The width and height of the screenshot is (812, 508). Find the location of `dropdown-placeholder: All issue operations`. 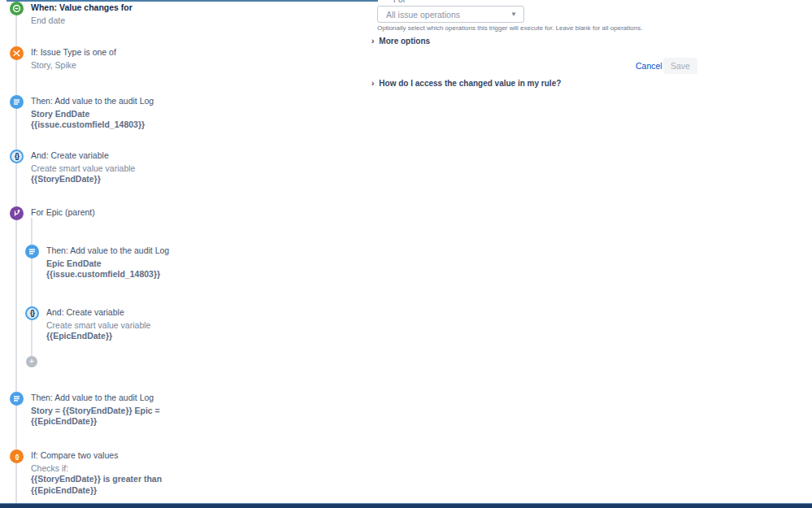

dropdown-placeholder: All issue operations is located at coordinates (423, 15).